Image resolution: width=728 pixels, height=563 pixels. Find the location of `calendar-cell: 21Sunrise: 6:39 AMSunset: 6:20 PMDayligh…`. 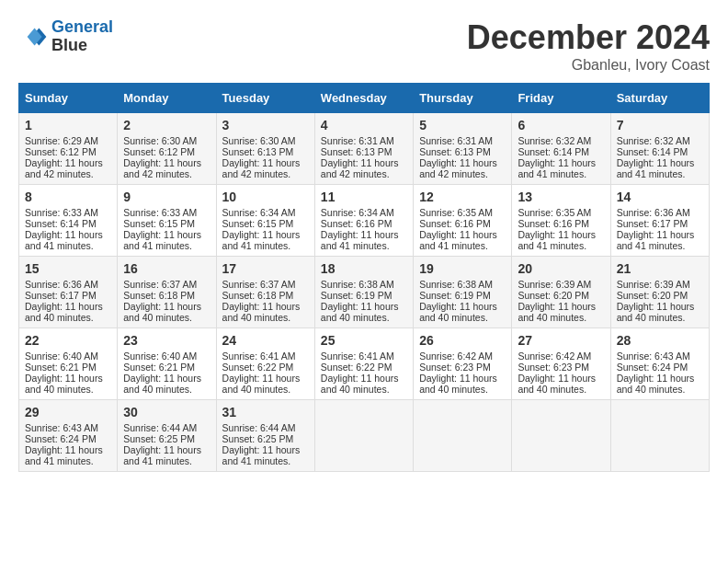

calendar-cell: 21Sunrise: 6:39 AMSunset: 6:20 PMDayligh… is located at coordinates (660, 293).